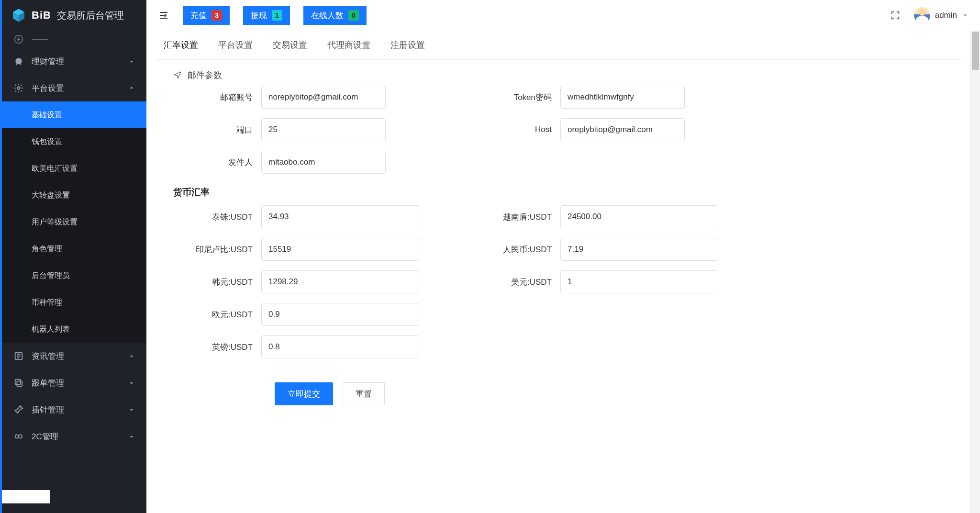 This screenshot has height=513, width=980. Describe the element at coordinates (595, 217) in the screenshot. I see `rate-vnd-item: 越南盾:USDT` at that location.